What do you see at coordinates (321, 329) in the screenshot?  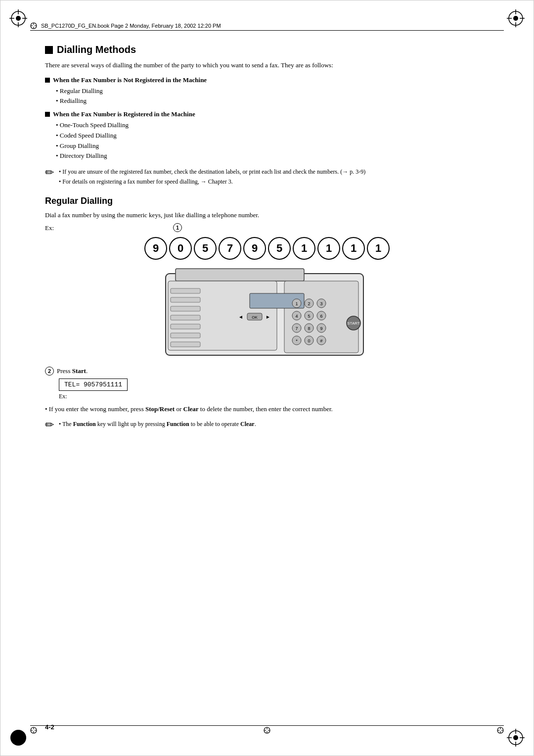 I see `svg-text: 9` at bounding box center [321, 329].